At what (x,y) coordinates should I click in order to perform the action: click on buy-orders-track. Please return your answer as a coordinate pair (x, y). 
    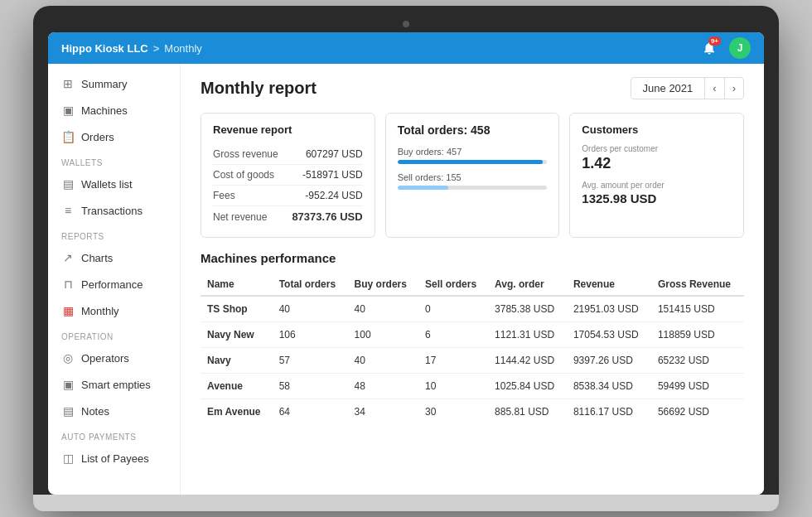
    Looking at the image, I should click on (472, 162).